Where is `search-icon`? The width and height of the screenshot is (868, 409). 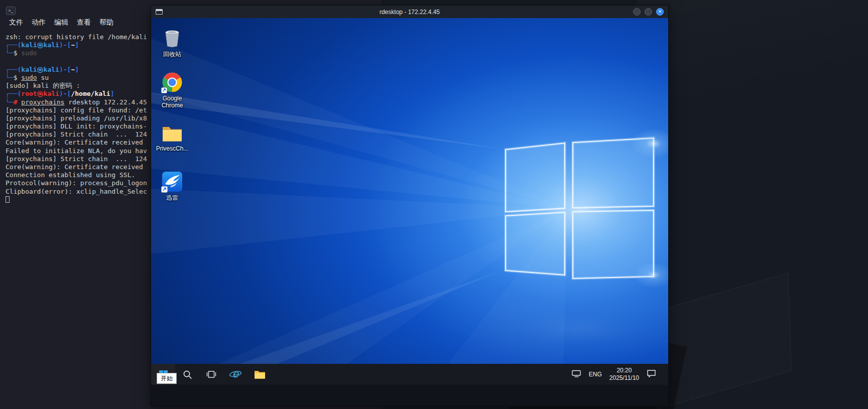 search-icon is located at coordinates (188, 374).